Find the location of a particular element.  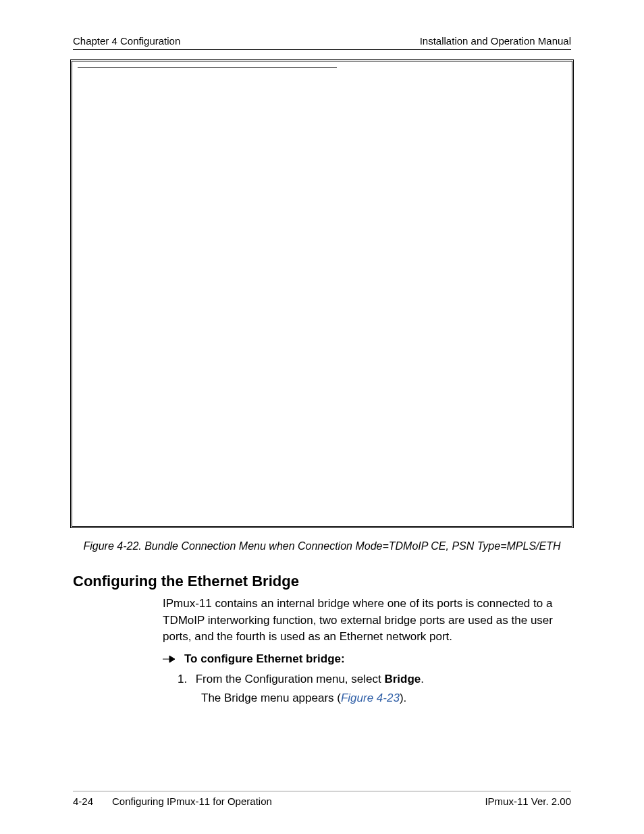

step-text-prefix: From the Configuration menu, select is located at coordinates (290, 679).